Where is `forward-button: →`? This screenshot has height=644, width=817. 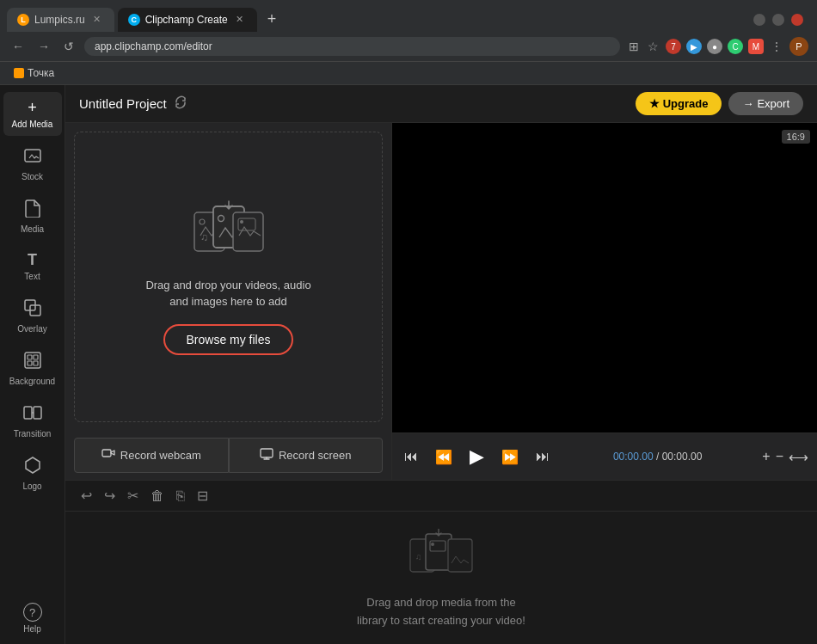
forward-button: → is located at coordinates (44, 46).